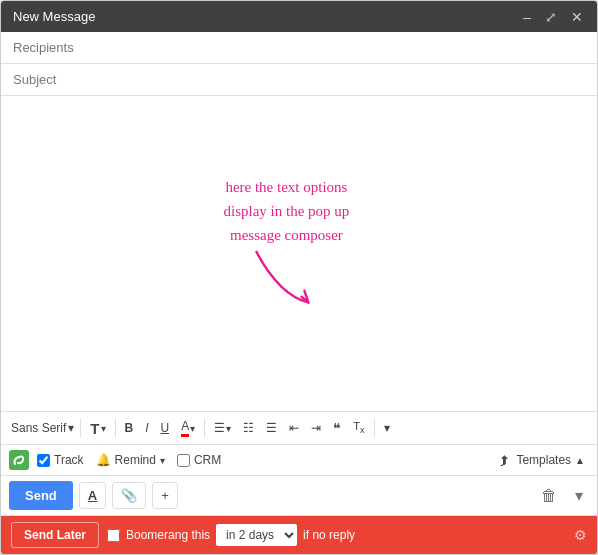  What do you see at coordinates (98, 428) in the screenshot?
I see `font-size-button: T ▾` at bounding box center [98, 428].